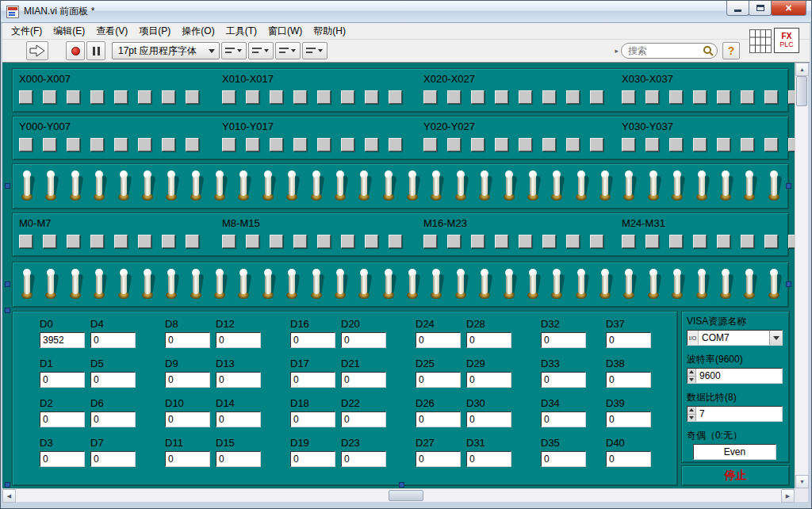 The width and height of the screenshot is (812, 509). Describe the element at coordinates (238, 340) in the screenshot. I see `register-input-D12` at that location.